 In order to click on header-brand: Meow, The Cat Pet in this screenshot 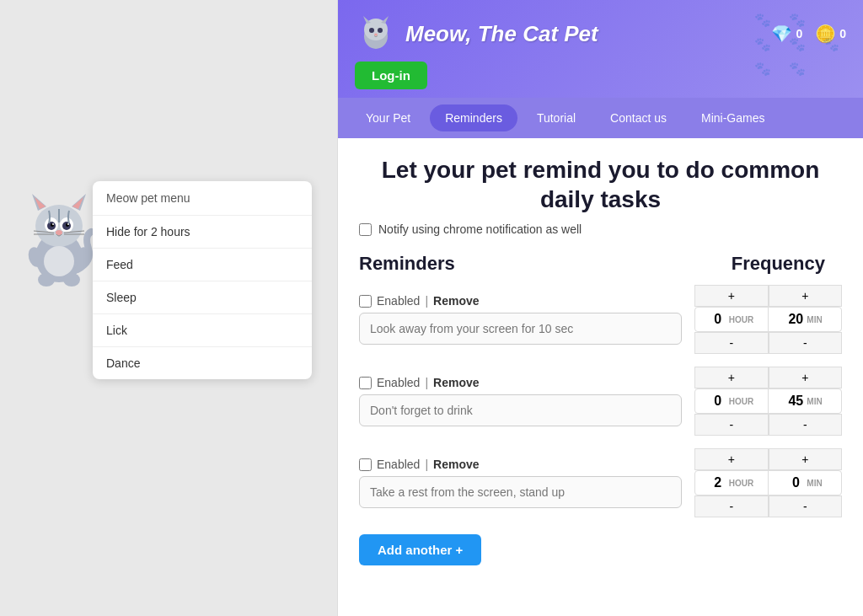, I will do `click(477, 34)`.